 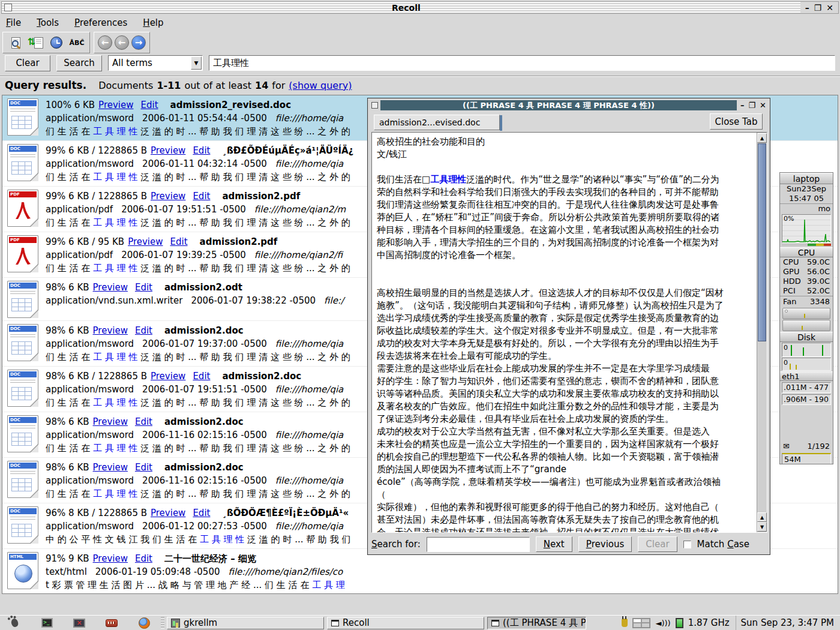 I want to click on power-plug-icon, so click(x=625, y=623).